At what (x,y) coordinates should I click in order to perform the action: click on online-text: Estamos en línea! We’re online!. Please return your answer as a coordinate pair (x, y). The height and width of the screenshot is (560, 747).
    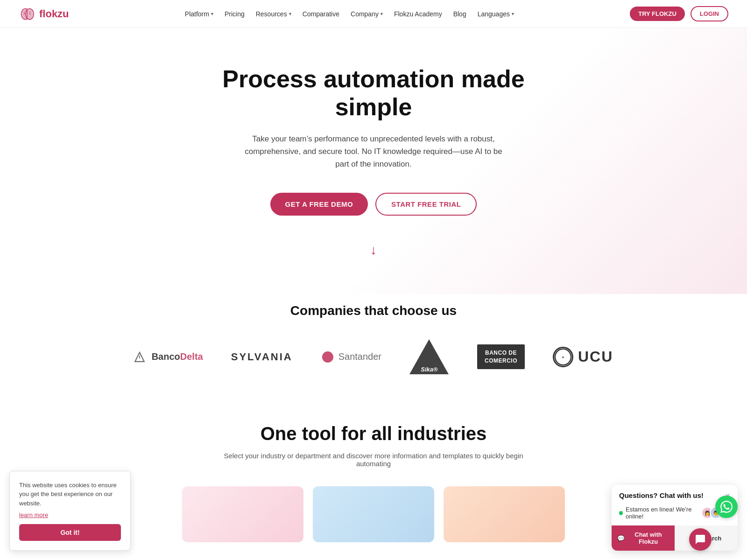
    Looking at the image, I should click on (664, 513).